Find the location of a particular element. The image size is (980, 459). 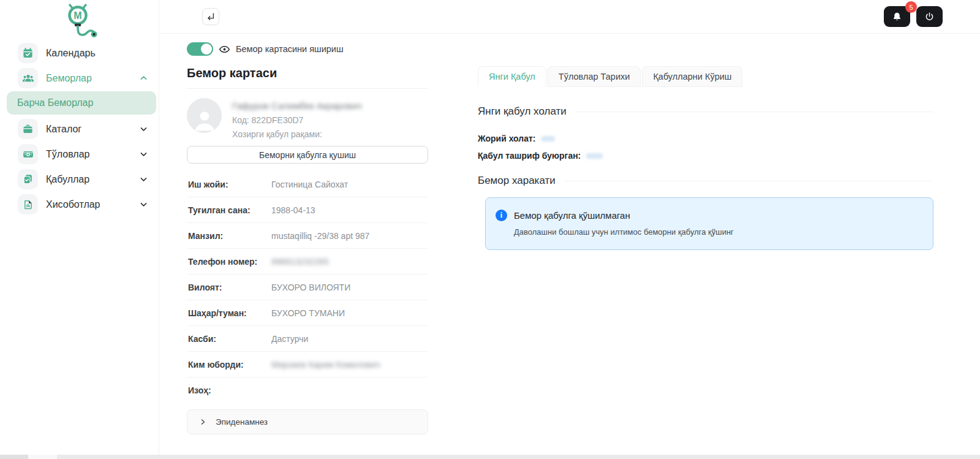

topbar: 5 is located at coordinates (570, 17).